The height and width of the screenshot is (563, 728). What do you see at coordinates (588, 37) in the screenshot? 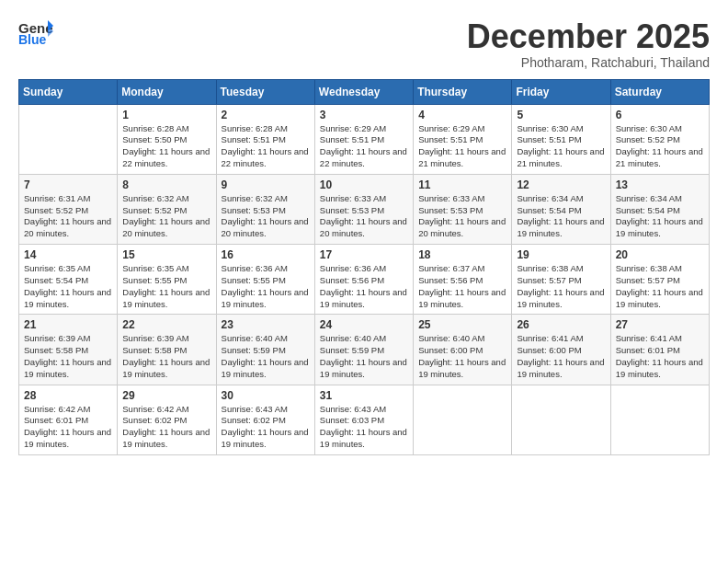
I see `month-title: December 2025` at bounding box center [588, 37].